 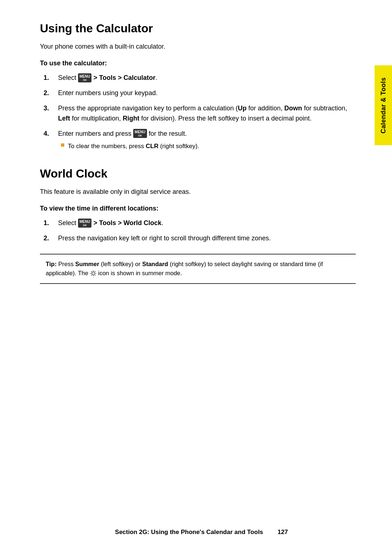 I want to click on side-tab: Calendar & Tools, so click(x=383, y=105).